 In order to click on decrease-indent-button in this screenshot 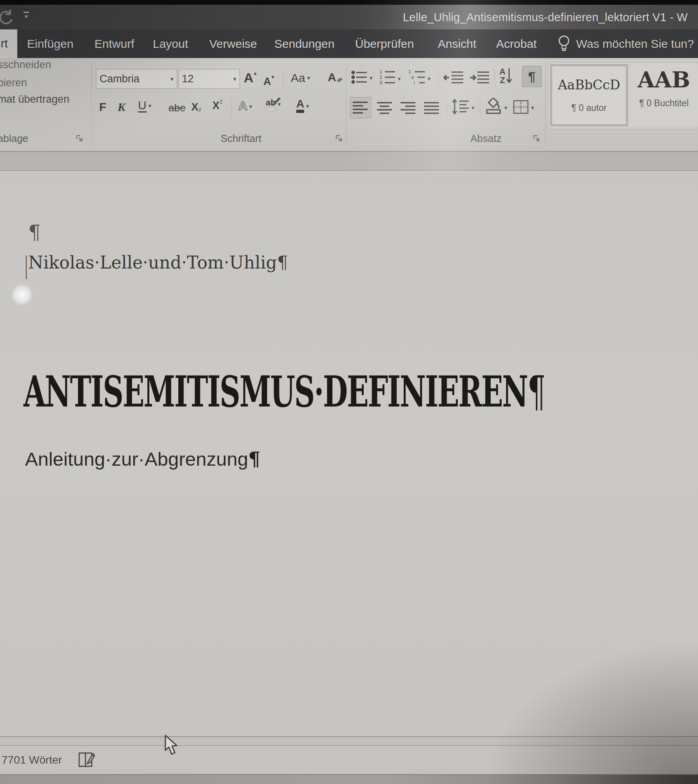, I will do `click(454, 78)`.